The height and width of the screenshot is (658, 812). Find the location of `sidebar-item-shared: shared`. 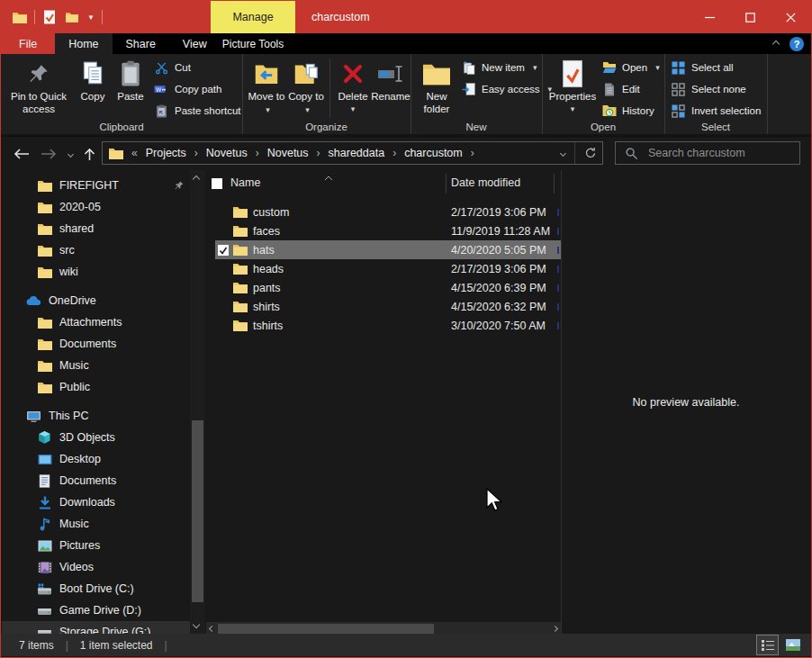

sidebar-item-shared: shared is located at coordinates (95, 229).